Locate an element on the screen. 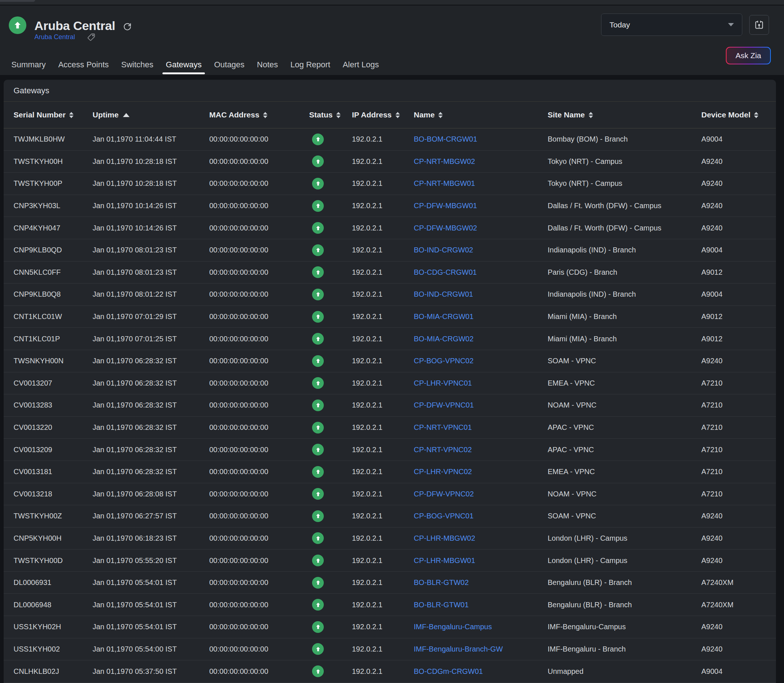 This screenshot has width=784, height=683. name-cell: CP-BOG-VPNC02 is located at coordinates (481, 361).